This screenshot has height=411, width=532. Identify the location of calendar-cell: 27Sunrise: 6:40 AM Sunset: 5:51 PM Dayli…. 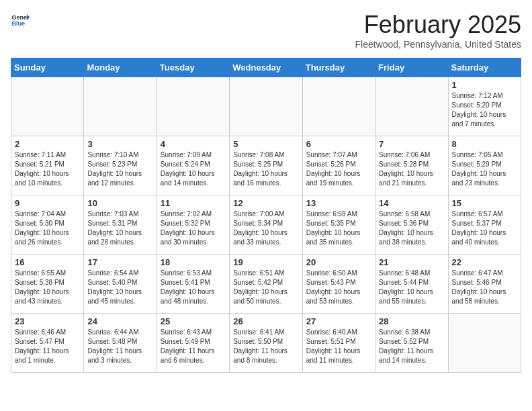
(339, 343).